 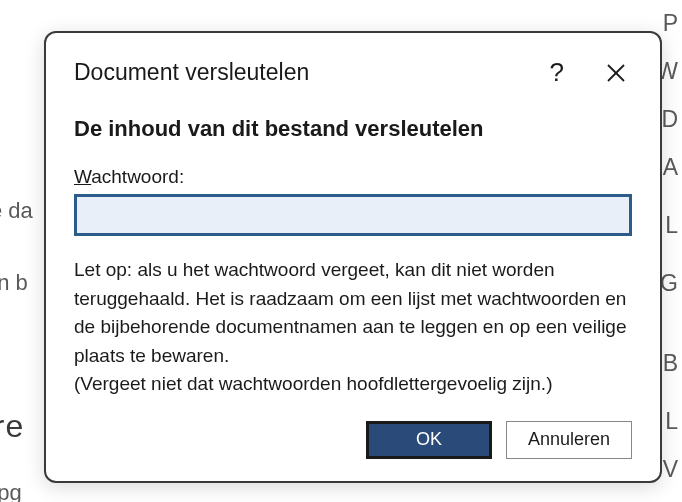 What do you see at coordinates (192, 72) in the screenshot?
I see `dialog-title: Document versleutelen` at bounding box center [192, 72].